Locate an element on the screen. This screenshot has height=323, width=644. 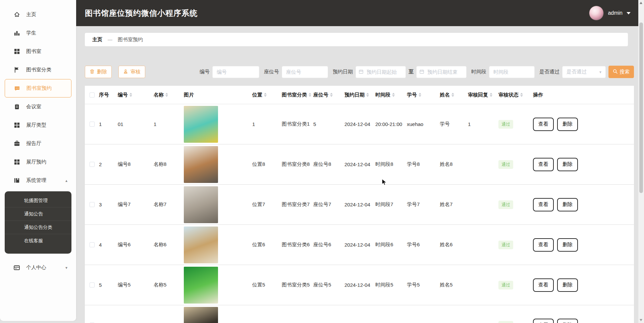
select-all-checkbox is located at coordinates (92, 95).